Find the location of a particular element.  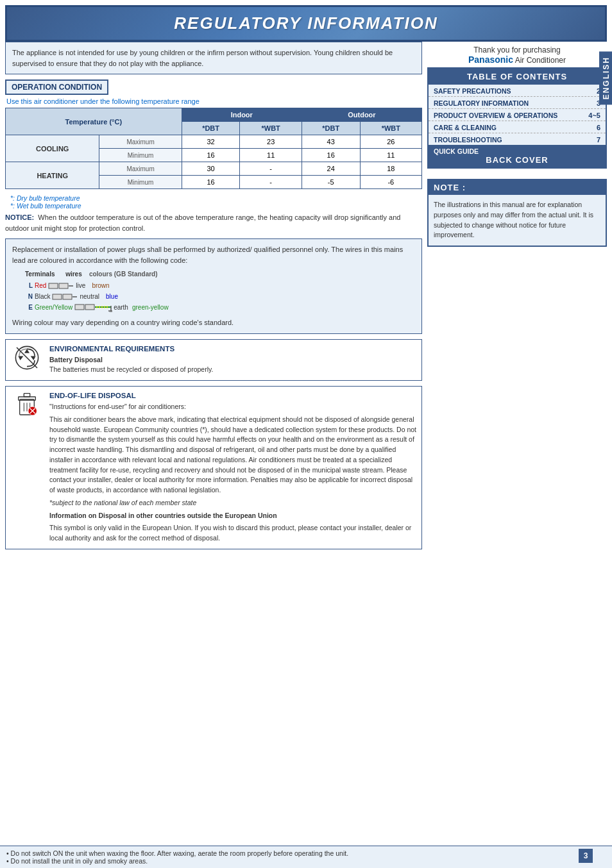

e-terminal-icon is located at coordinates (93, 308).